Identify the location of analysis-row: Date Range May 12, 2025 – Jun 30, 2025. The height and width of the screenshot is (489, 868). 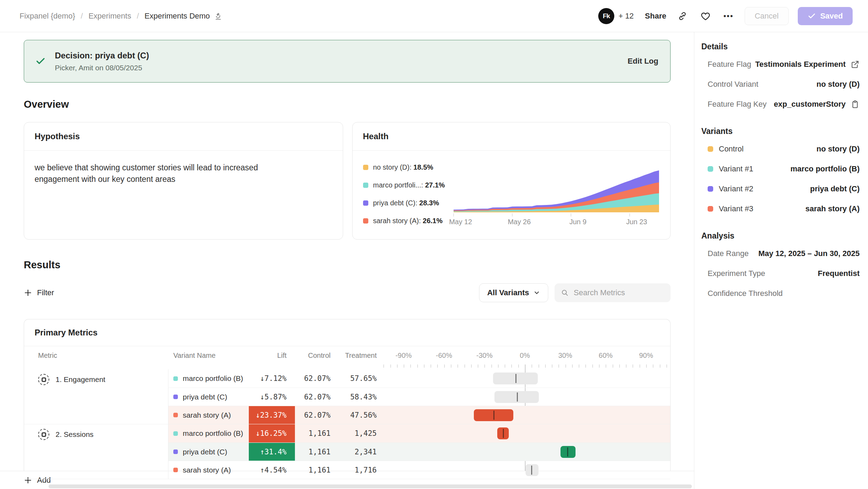
(781, 253).